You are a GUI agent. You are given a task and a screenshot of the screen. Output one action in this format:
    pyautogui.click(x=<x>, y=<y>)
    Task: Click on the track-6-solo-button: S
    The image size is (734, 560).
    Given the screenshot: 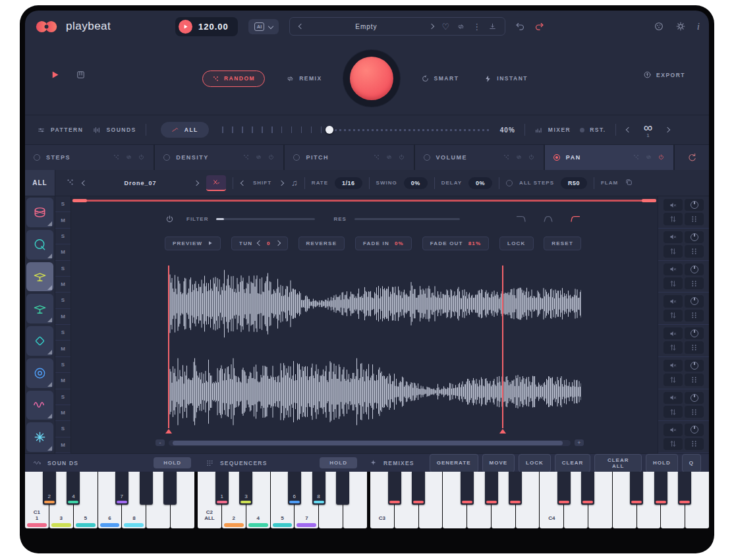 What is the action you would take?
    pyautogui.click(x=63, y=365)
    